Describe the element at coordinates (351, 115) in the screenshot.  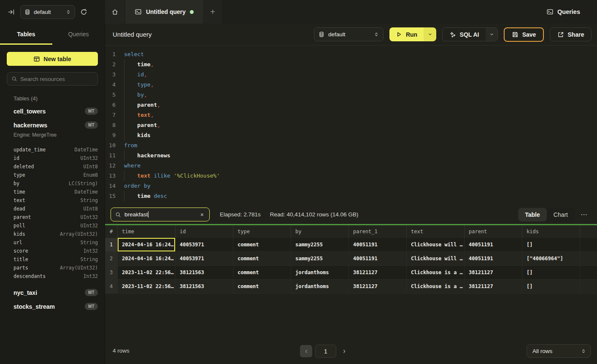
I see `code-line-7: 7 text,` at that location.